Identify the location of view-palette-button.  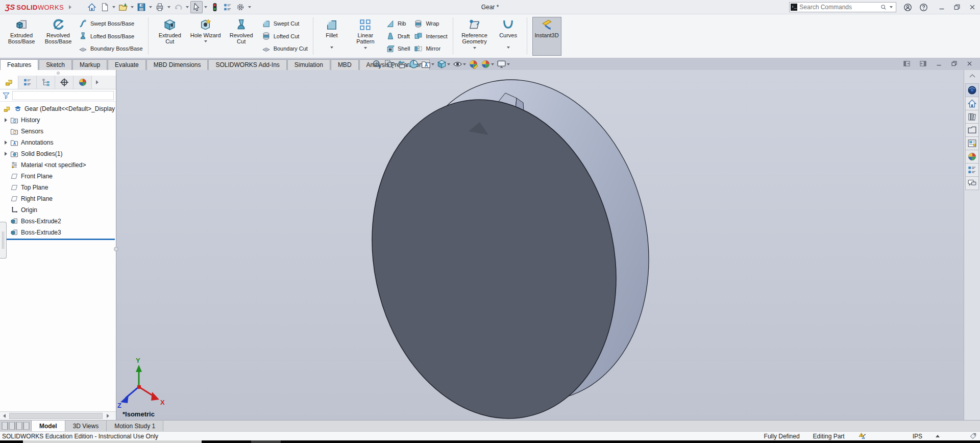
(972, 143).